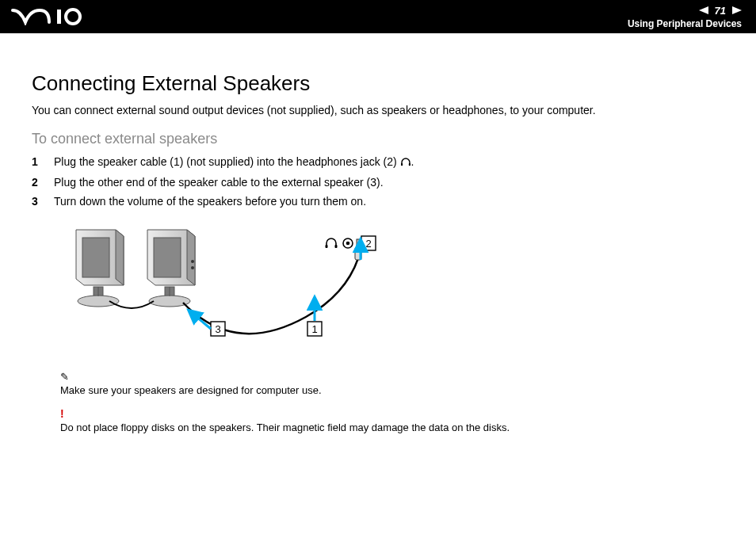 The height and width of the screenshot is (534, 756). Describe the element at coordinates (368, 243) in the screenshot. I see `callout-2: 2` at that location.